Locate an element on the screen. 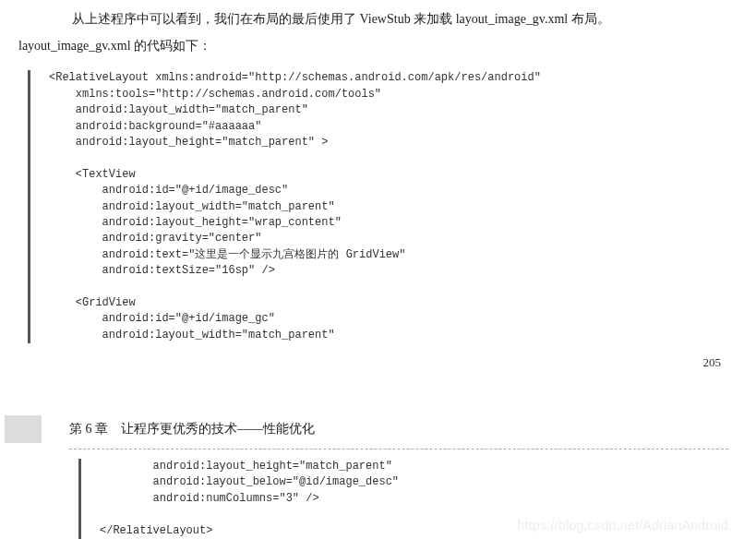 Image resolution: width=756 pixels, height=551 pixels. chapter-title: 第 6 章 让程序更优秀的技术——性能优化 is located at coordinates (192, 429).